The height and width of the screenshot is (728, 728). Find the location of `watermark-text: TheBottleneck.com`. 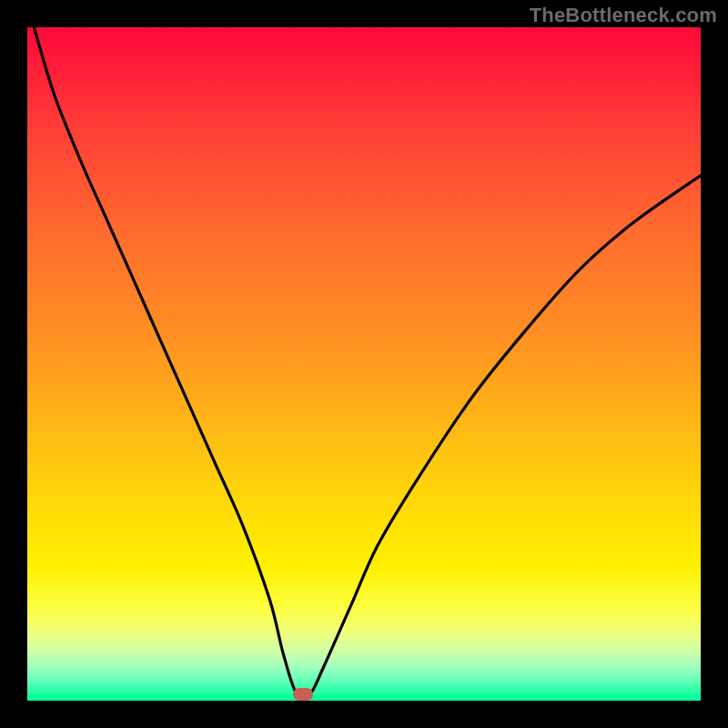

watermark-text: TheBottleneck.com is located at coordinates (623, 15).